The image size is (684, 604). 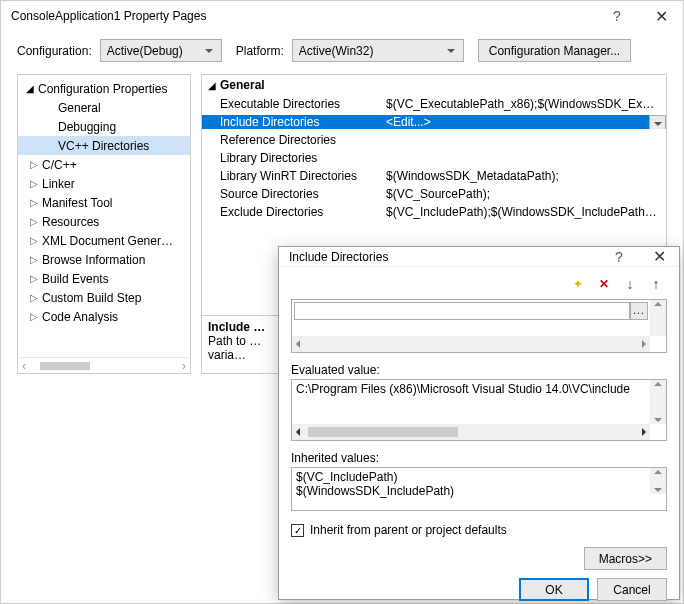 I want to click on tree-item-10: ▷Custom Build Step, so click(x=104, y=298).